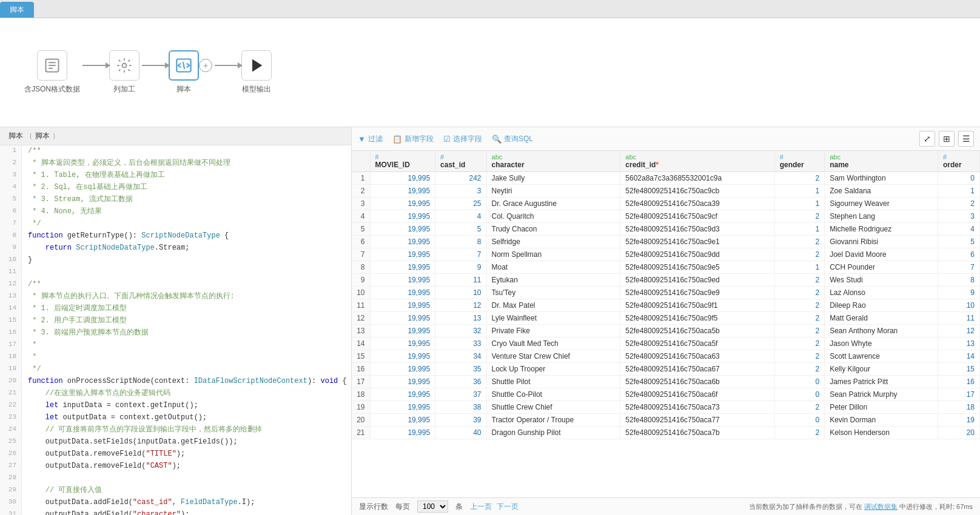  I want to click on table-cell-name: Scott Lawrence, so click(882, 356).